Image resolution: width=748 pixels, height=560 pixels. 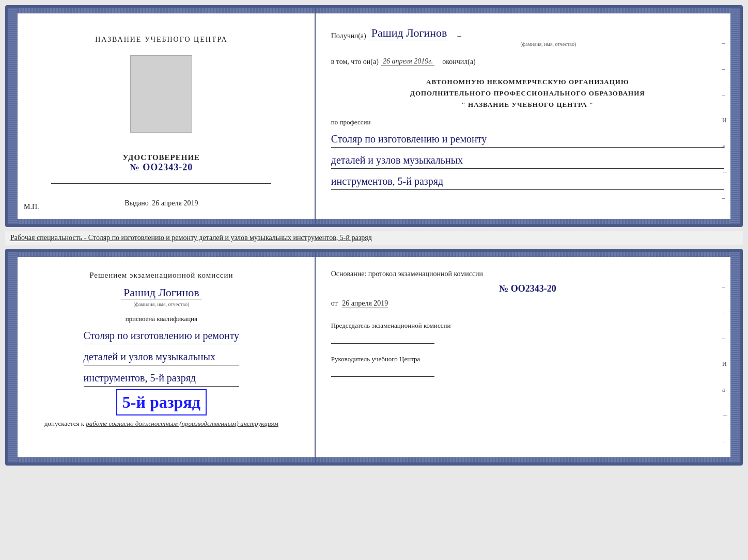 I want to click on org-line3: " НАЗВАНИЕ УЧЕБНОГО ЦЕНТРА ", so click(x=528, y=105).